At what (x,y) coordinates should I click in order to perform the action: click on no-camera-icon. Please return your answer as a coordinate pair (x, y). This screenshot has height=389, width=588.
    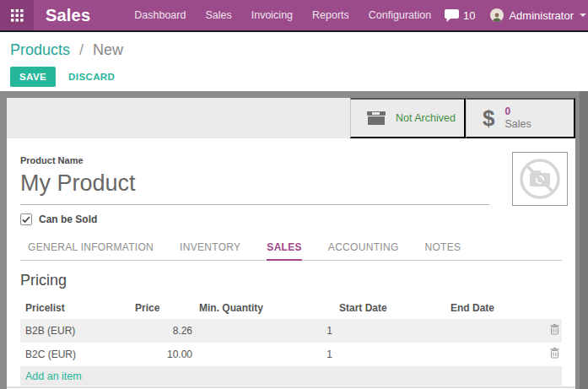
    Looking at the image, I should click on (540, 179).